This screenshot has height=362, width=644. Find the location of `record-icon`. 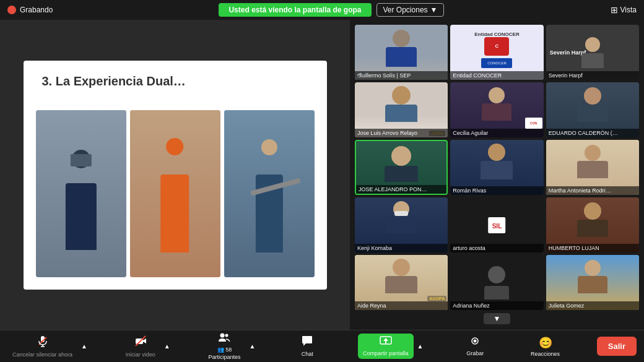

record-icon is located at coordinates (475, 343).